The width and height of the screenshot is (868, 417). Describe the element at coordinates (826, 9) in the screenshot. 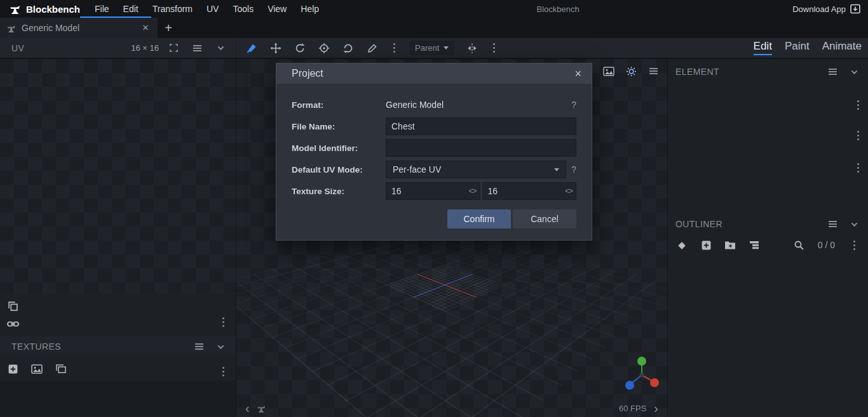

I see `download-app-button: Download App` at that location.